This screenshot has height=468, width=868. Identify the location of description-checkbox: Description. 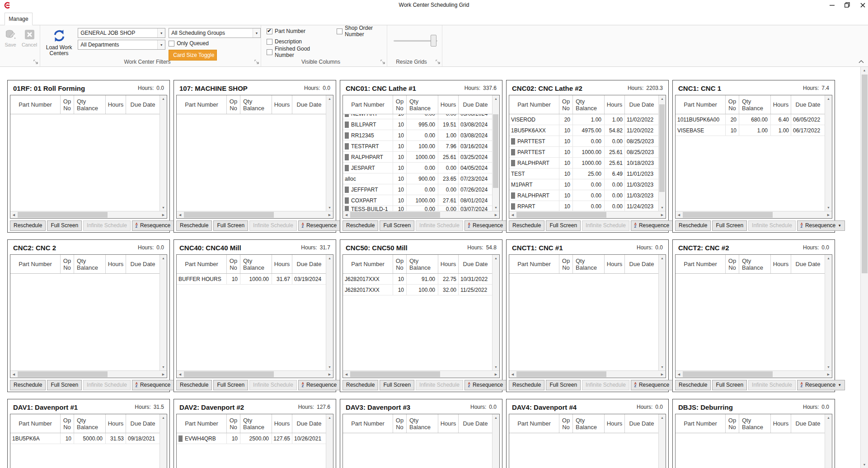
(295, 42).